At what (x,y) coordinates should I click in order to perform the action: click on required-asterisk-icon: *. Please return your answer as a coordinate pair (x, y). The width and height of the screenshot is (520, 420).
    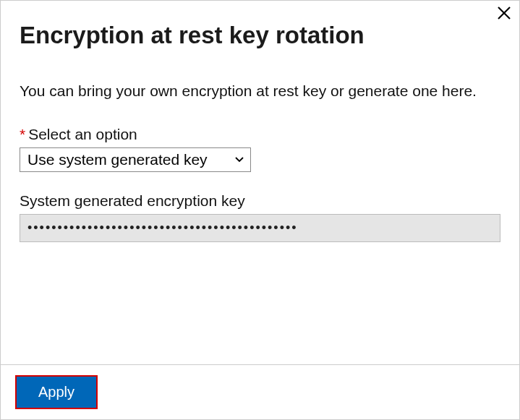
    Looking at the image, I should click on (22, 134).